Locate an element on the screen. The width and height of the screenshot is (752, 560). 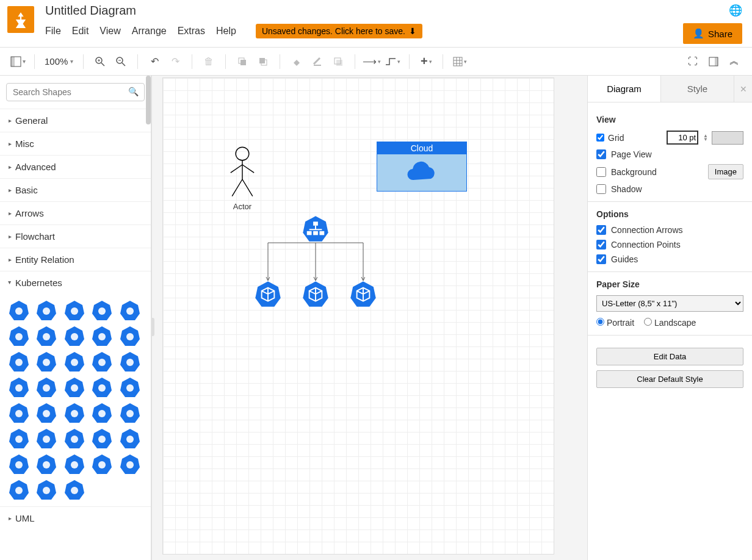
tab-diagram: Diagram is located at coordinates (624, 89).